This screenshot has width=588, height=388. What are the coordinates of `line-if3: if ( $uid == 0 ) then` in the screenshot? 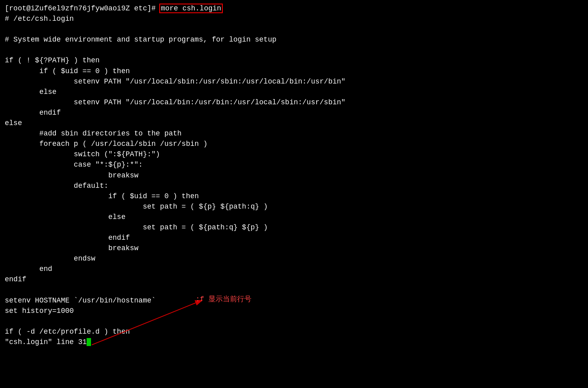 It's located at (294, 196).